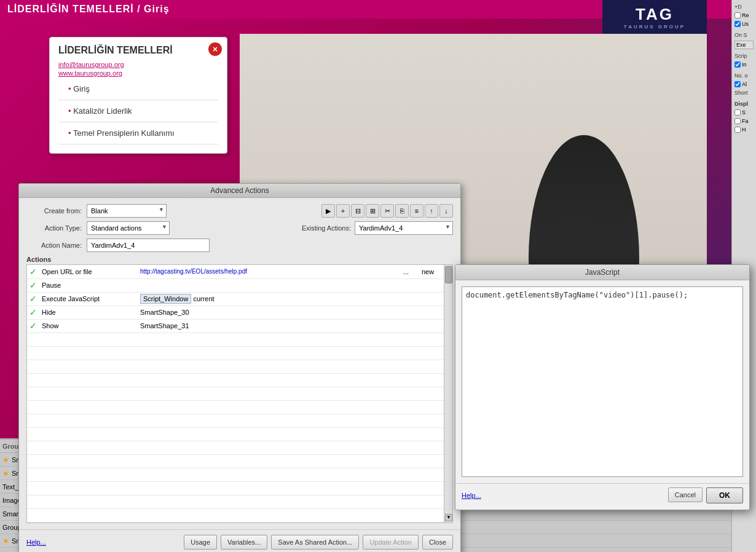  What do you see at coordinates (36, 542) in the screenshot?
I see `help-link: Help...` at bounding box center [36, 542].